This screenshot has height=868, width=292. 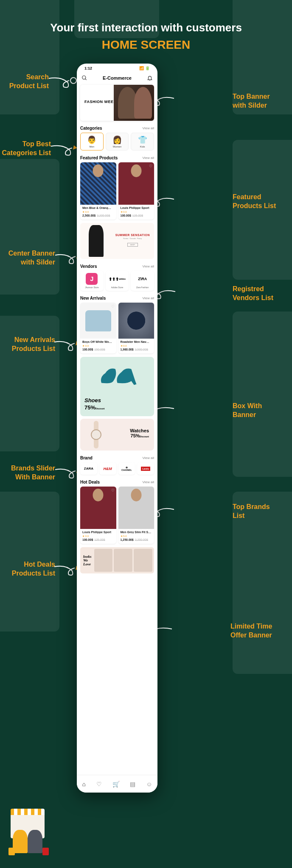 What do you see at coordinates (127, 469) in the screenshot?
I see `brand-chanel: ⊗CHANEL` at bounding box center [127, 469].